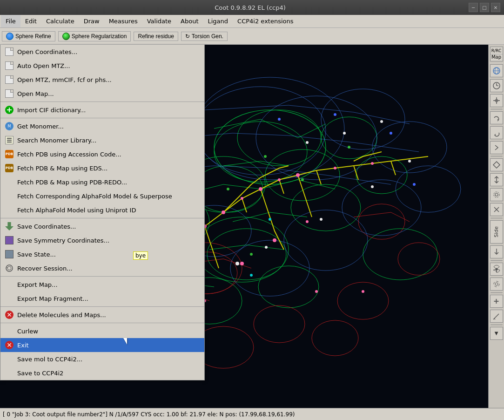 The width and height of the screenshot is (504, 420). Describe the element at coordinates (497, 252) in the screenshot. I see `tool-down-button` at that location.